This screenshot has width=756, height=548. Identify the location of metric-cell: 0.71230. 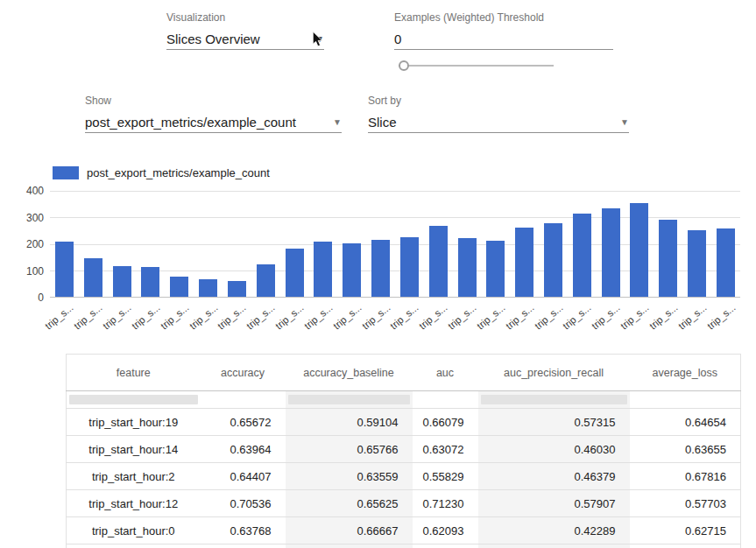
(445, 504).